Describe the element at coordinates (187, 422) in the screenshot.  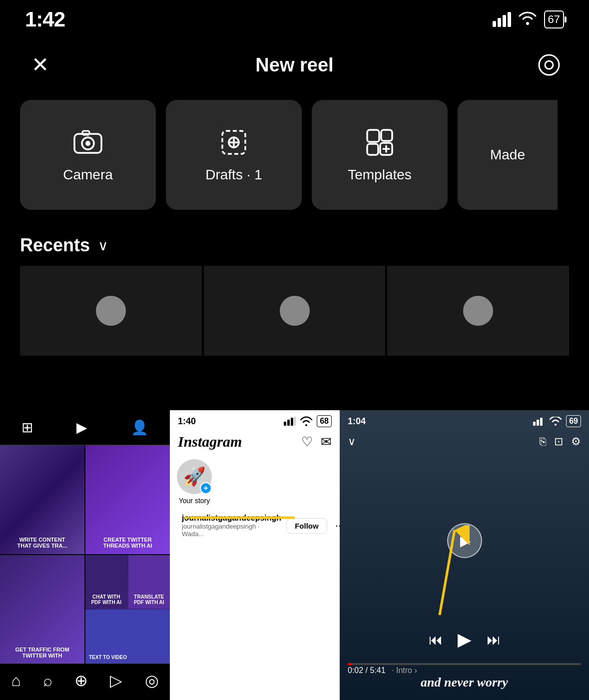
I see `ig-status-time: 1:40` at that location.